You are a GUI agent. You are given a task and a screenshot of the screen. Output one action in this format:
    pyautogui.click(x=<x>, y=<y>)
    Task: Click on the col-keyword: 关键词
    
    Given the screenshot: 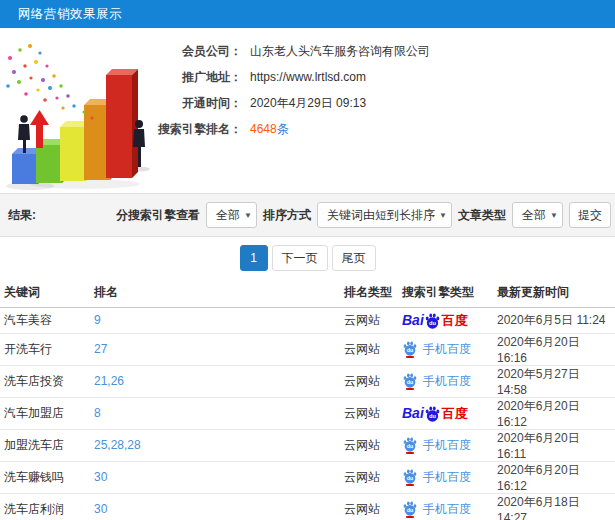 What is the action you would take?
    pyautogui.click(x=45, y=293)
    